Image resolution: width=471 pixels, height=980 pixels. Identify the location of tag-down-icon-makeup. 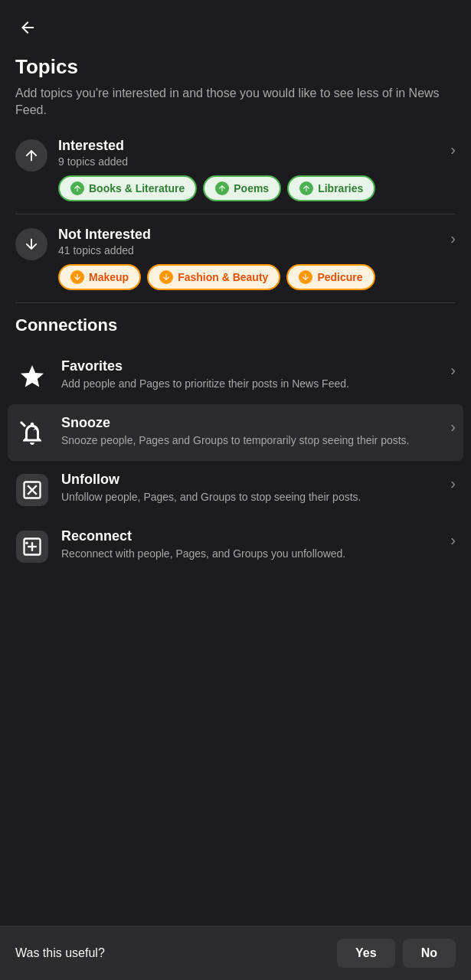
(77, 277).